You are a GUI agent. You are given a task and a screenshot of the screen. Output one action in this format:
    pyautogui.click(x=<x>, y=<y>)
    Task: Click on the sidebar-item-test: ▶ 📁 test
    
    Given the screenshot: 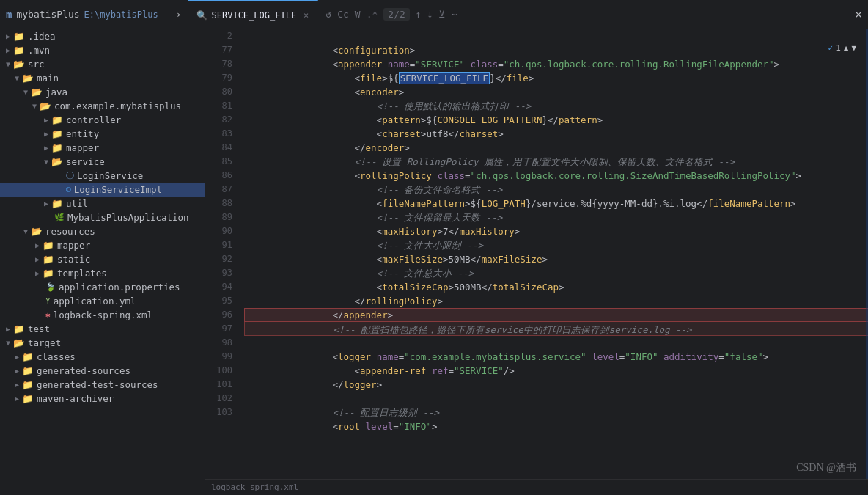 What is the action you would take?
    pyautogui.click(x=103, y=329)
    